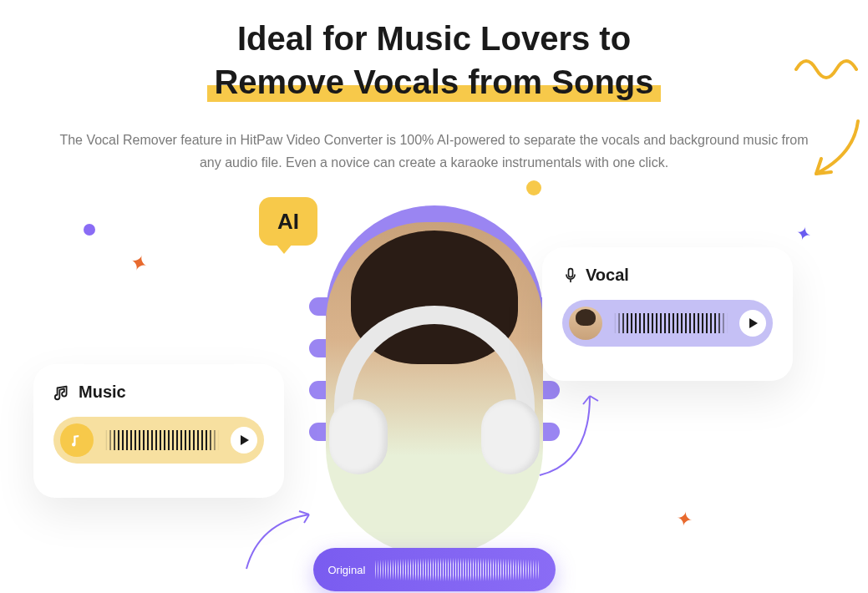 This screenshot has height=593, width=868. Describe the element at coordinates (434, 38) in the screenshot. I see `heading-line-1: Ideal for Music Lovers to` at that location.